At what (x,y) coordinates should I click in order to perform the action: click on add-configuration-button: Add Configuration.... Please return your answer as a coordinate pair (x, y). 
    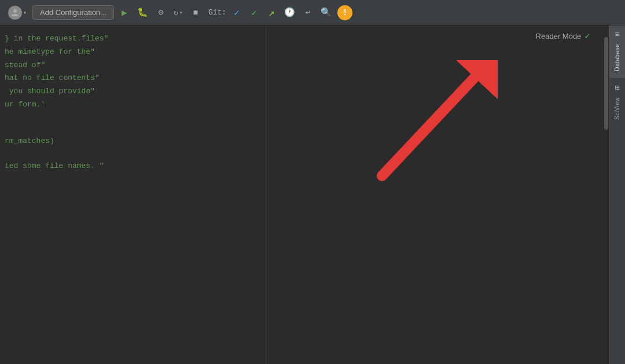
    Looking at the image, I should click on (73, 13).